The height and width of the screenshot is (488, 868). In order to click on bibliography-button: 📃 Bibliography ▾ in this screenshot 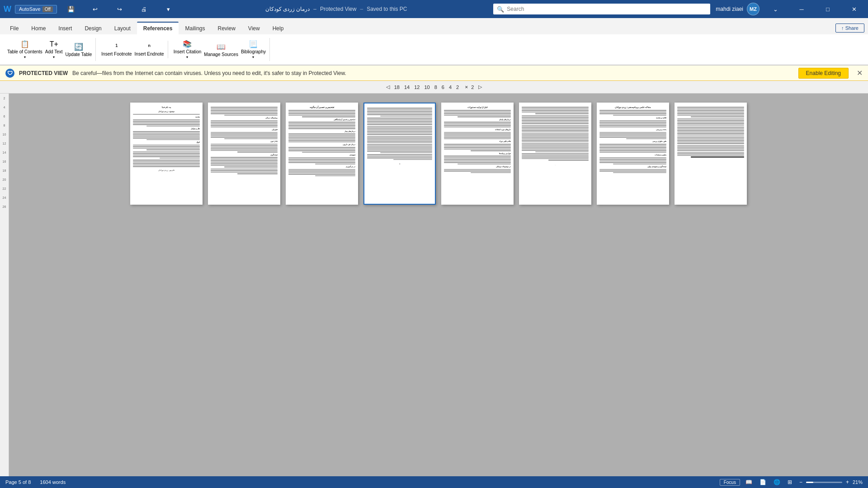, I will do `click(253, 50)`.